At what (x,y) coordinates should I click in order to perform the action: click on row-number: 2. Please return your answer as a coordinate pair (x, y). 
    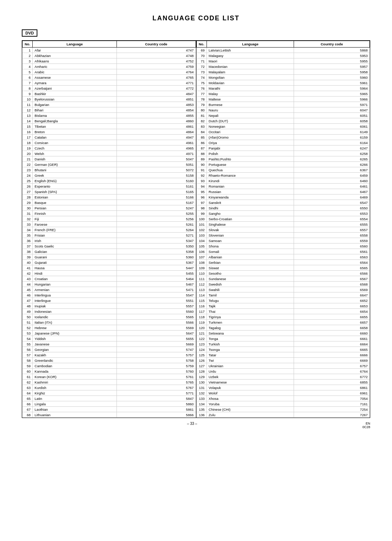
    Looking at the image, I should click on (28, 56).